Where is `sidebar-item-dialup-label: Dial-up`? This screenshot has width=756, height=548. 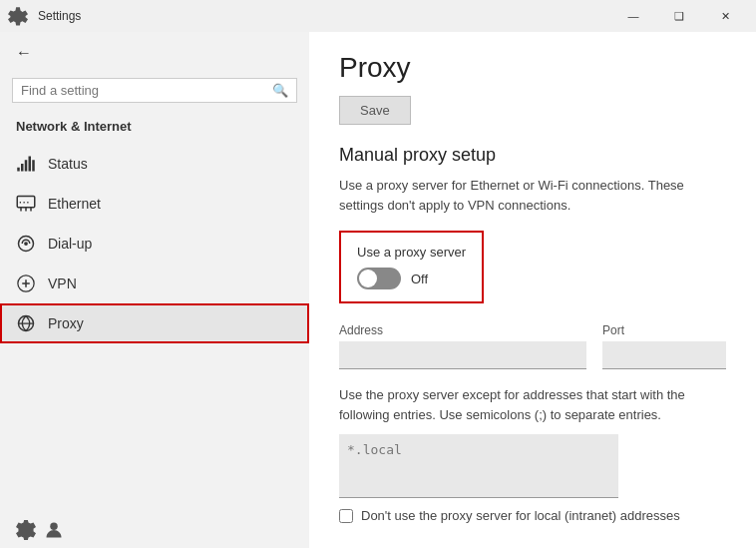 sidebar-item-dialup-label: Dial-up is located at coordinates (70, 244).